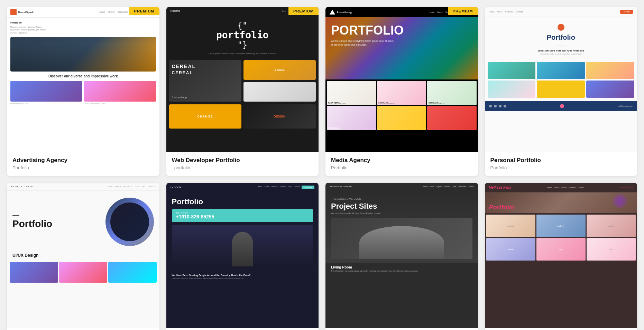 The height and width of the screenshot is (330, 644). Describe the element at coordinates (243, 79) in the screenshot. I see `card-preview-2: // userfile Jobs About portfolio Contact…` at that location.